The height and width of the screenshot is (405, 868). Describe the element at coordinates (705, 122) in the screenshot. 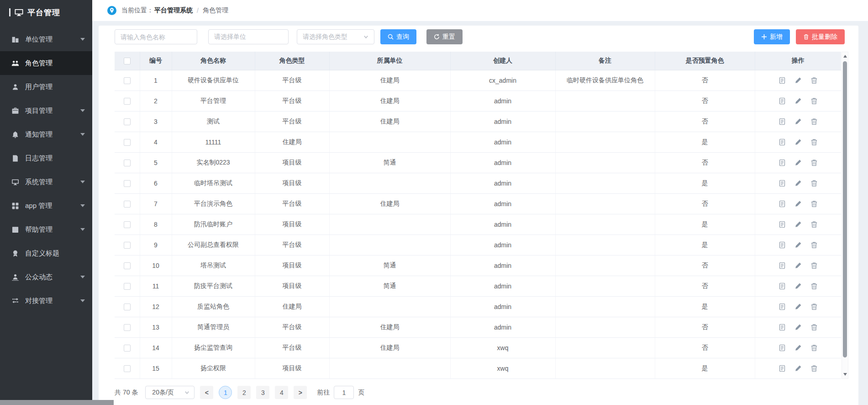

I see `cell-preset: 否` at that location.